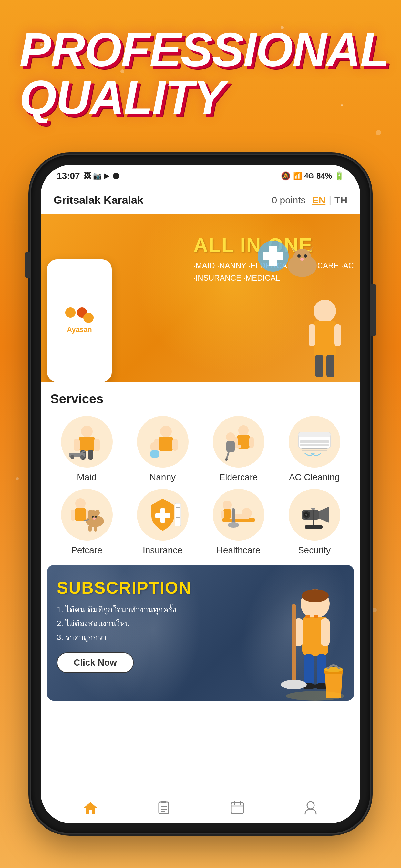 The width and height of the screenshot is (401, 868). Describe the element at coordinates (313, 176) in the screenshot. I see `status-bar-right: 🔕 📶 4G 84% 🔋` at that location.